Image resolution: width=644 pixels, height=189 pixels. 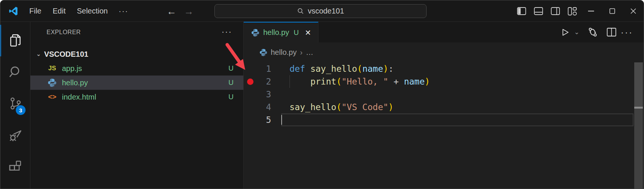 What do you see at coordinates (342, 107) in the screenshot?
I see `code-text: say_hello("VS Code")` at bounding box center [342, 107].